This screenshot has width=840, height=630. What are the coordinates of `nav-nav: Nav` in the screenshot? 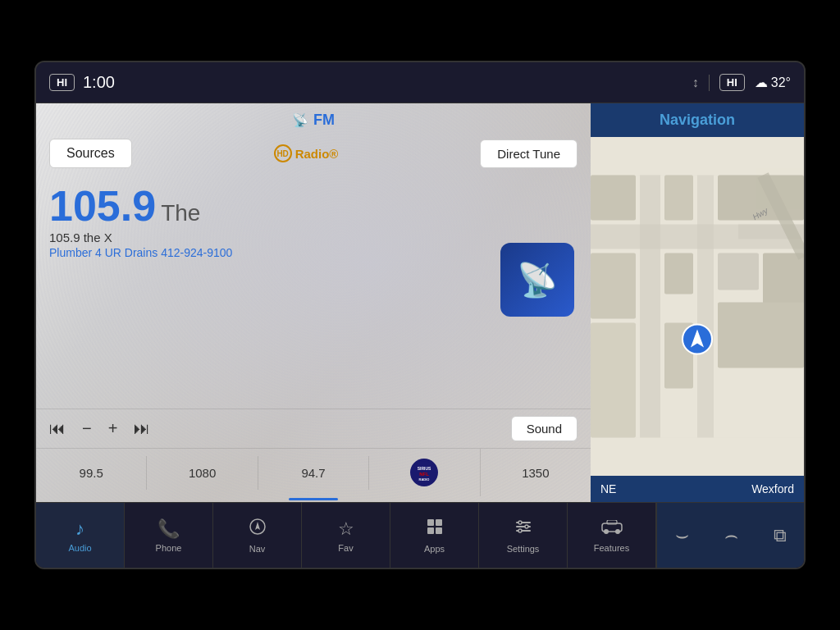 It's located at (258, 535).